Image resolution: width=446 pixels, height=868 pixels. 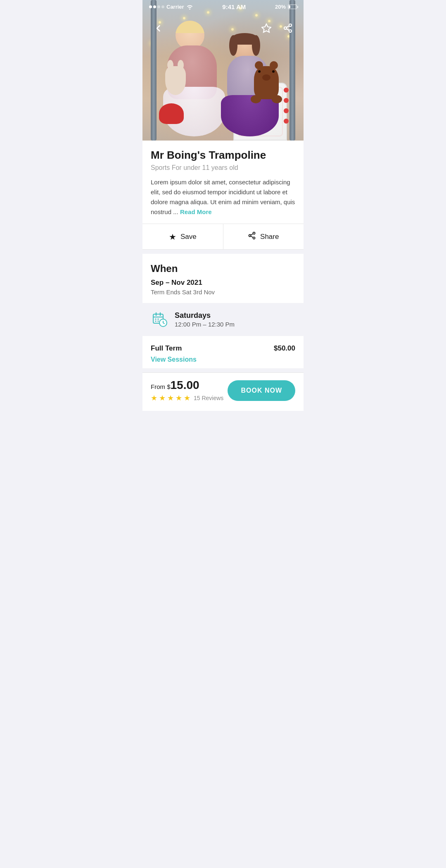 I want to click on book-now-button: BOOK NOW, so click(x=261, y=391).